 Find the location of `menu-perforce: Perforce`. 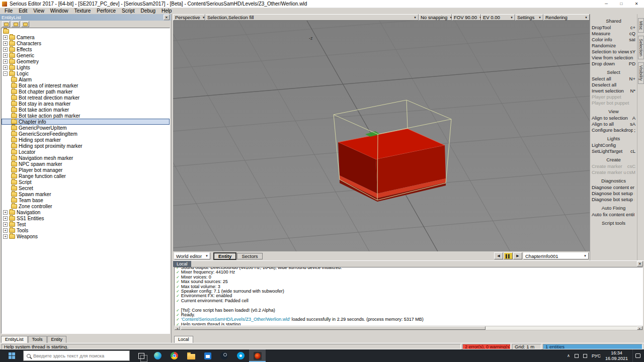

menu-perforce: Perforce is located at coordinates (106, 11).